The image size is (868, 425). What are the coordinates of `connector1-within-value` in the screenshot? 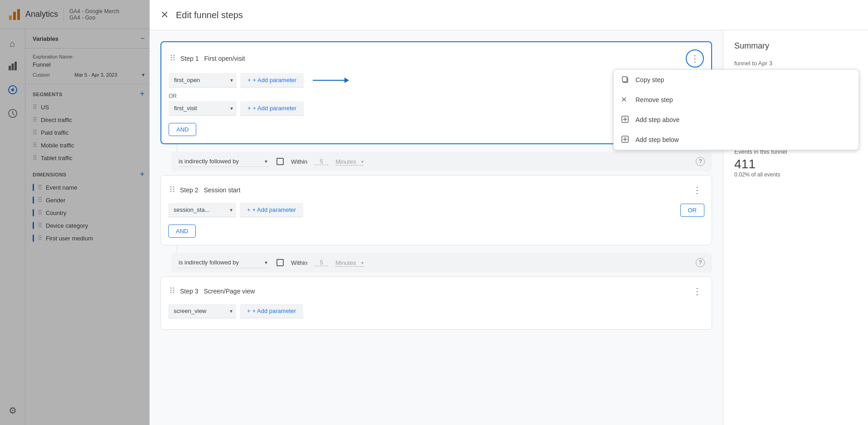 It's located at (321, 161).